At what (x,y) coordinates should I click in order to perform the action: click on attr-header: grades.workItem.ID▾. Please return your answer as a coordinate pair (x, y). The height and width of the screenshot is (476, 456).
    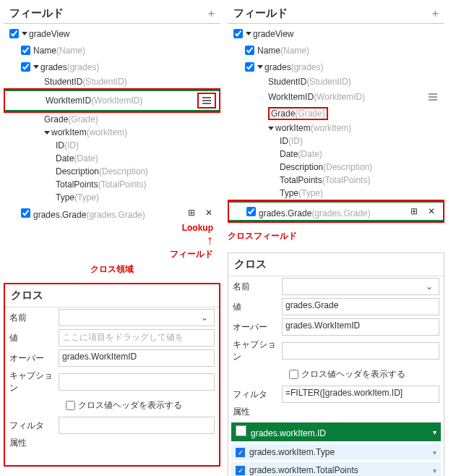
    Looking at the image, I should click on (336, 432).